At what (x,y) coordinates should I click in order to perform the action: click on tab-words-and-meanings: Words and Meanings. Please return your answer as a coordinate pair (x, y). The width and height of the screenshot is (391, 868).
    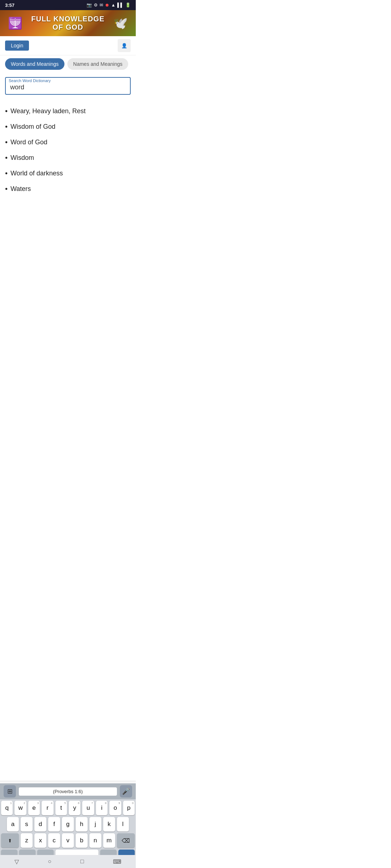
    Looking at the image, I should click on (35, 64).